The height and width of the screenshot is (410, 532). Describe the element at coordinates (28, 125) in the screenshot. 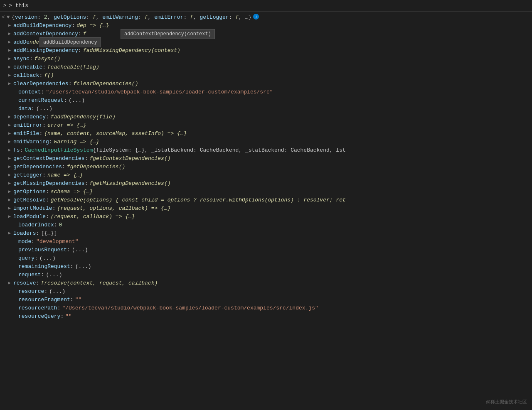

I see `prop-emitError: emitError` at that location.